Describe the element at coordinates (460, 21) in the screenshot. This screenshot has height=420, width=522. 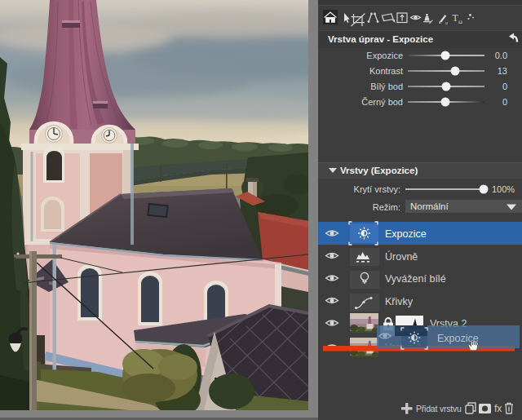
I see `svg-text: Ω` at that location.